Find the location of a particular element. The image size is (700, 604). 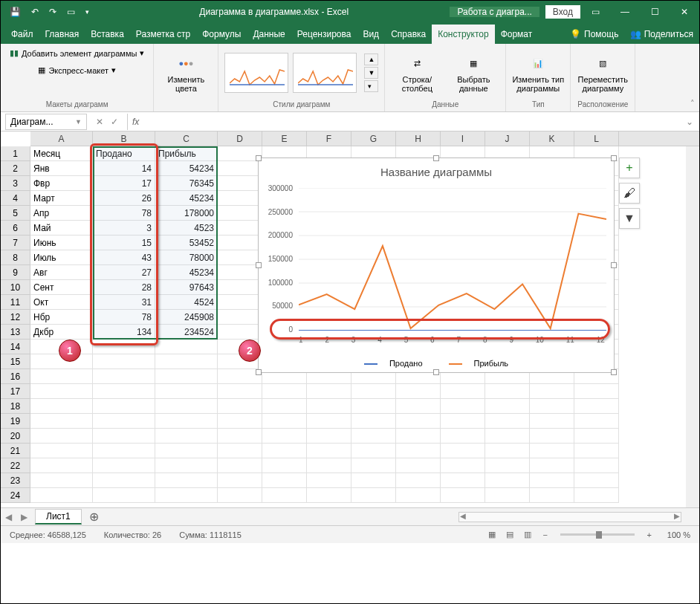

sheet-nav-next: ▶ is located at coordinates (24, 517).